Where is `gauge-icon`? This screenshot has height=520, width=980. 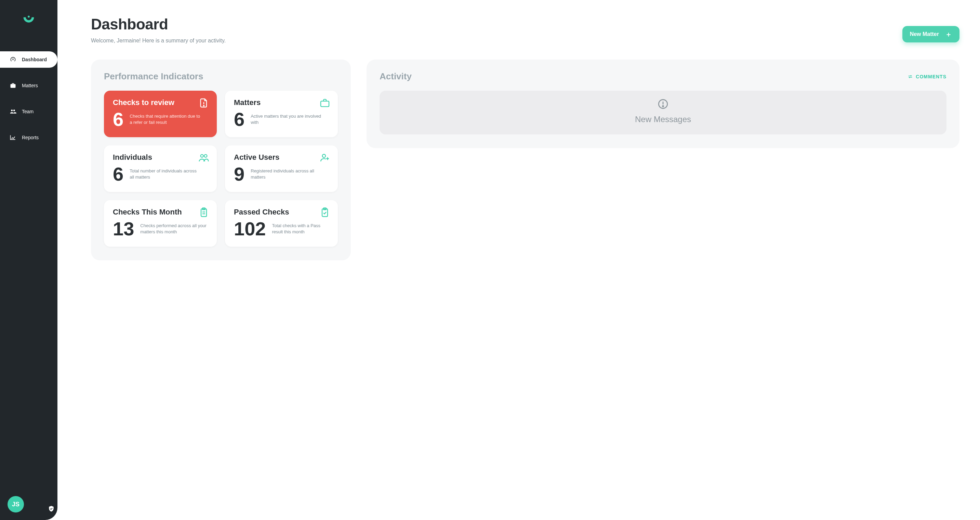 gauge-icon is located at coordinates (13, 59).